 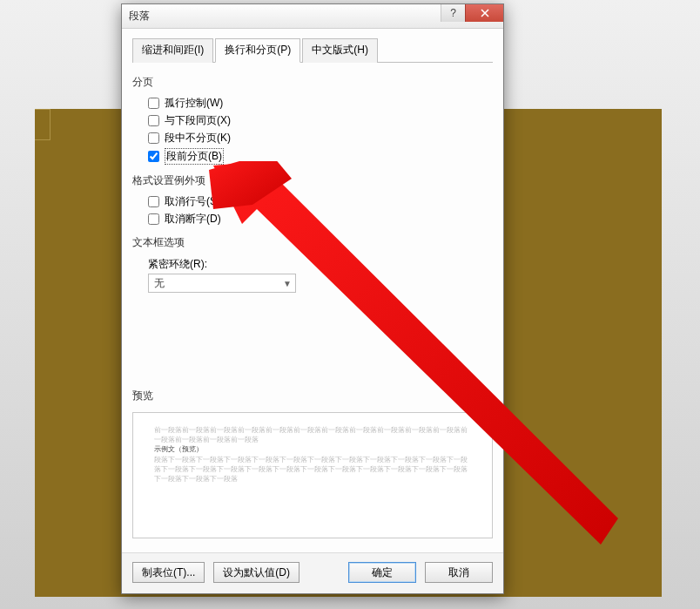 I want to click on section-paging-label: 分页, so click(x=143, y=82).